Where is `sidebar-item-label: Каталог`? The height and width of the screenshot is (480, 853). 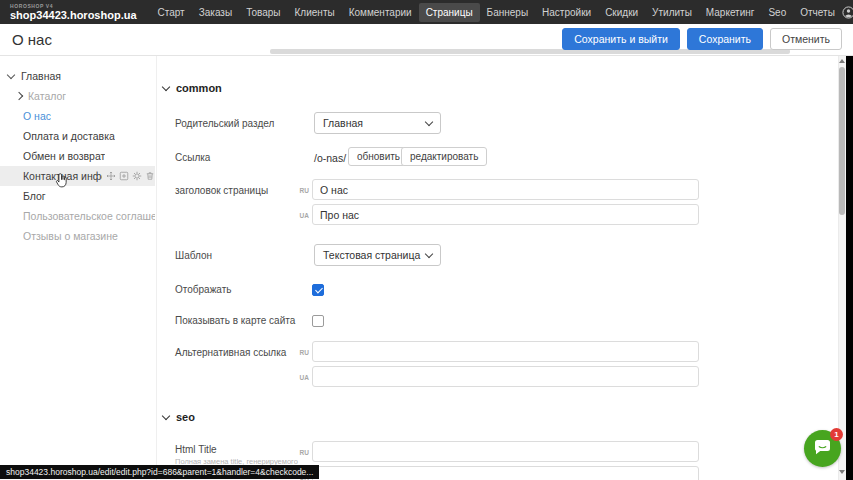
sidebar-item-label: Каталог is located at coordinates (47, 96).